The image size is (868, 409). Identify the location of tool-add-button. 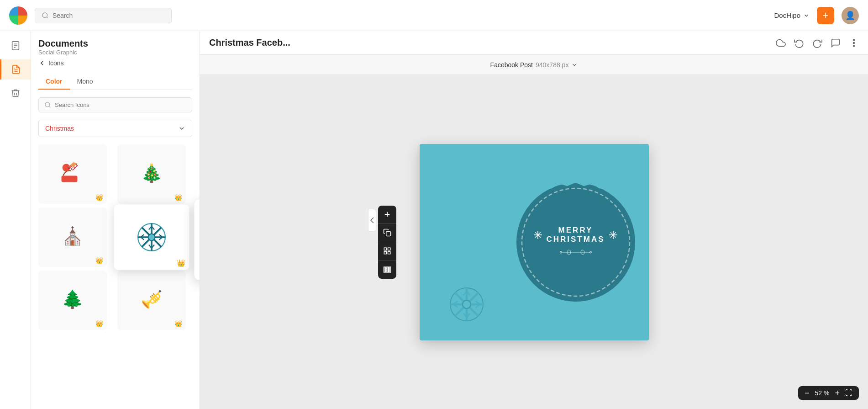
(387, 215).